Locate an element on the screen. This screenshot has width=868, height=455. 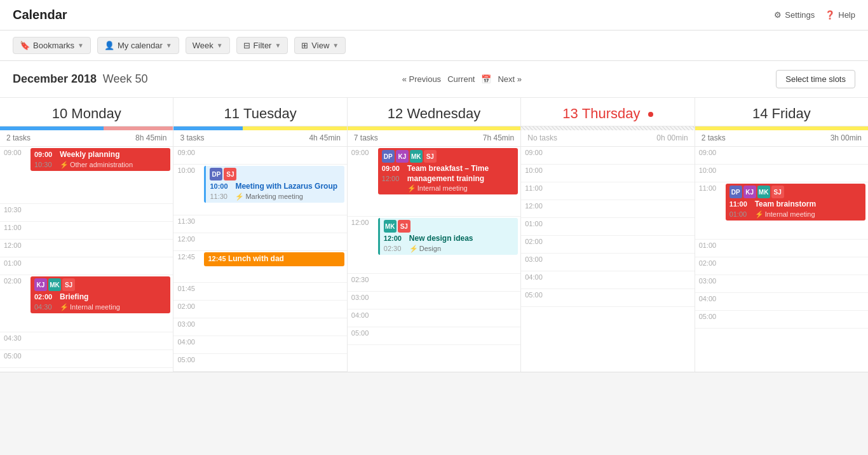
event-meeting-lazarus: DP SJ 10:00 11:30 Meeting with Lazarus G… is located at coordinates (274, 184).